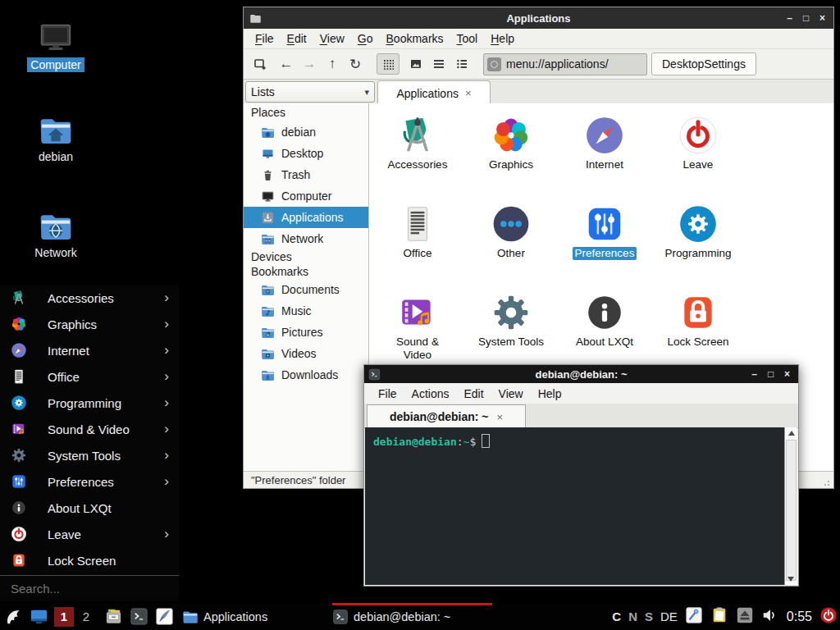 This screenshot has width=840, height=630. Describe the element at coordinates (260, 64) in the screenshot. I see `new-tab-button` at that location.